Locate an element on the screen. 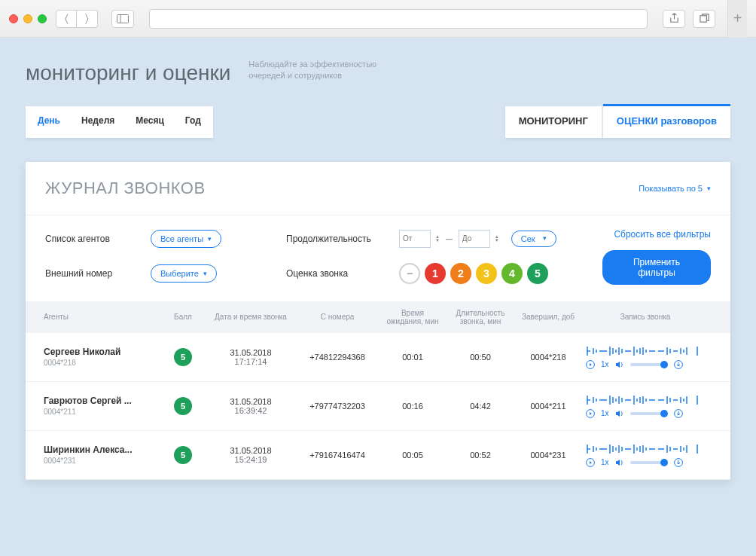 This screenshot has height=556, width=756. table-row: Ширинкин Алекса... 0004*231 5 31.05.2018… is located at coordinates (378, 455).